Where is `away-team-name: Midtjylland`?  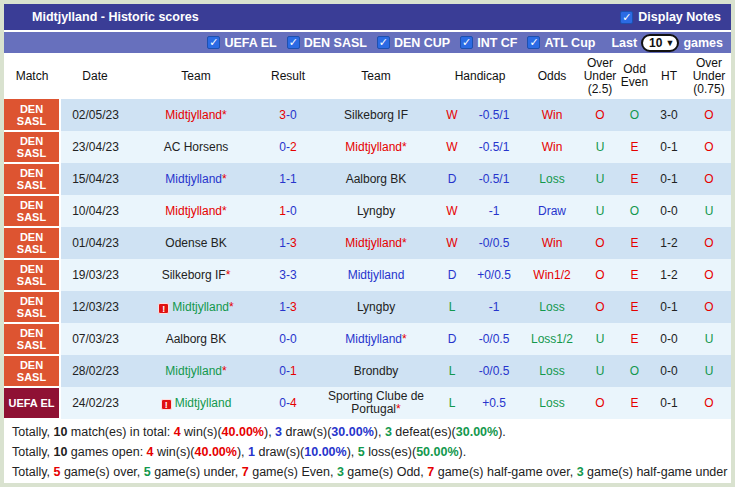
away-team-name: Midtjylland is located at coordinates (374, 339).